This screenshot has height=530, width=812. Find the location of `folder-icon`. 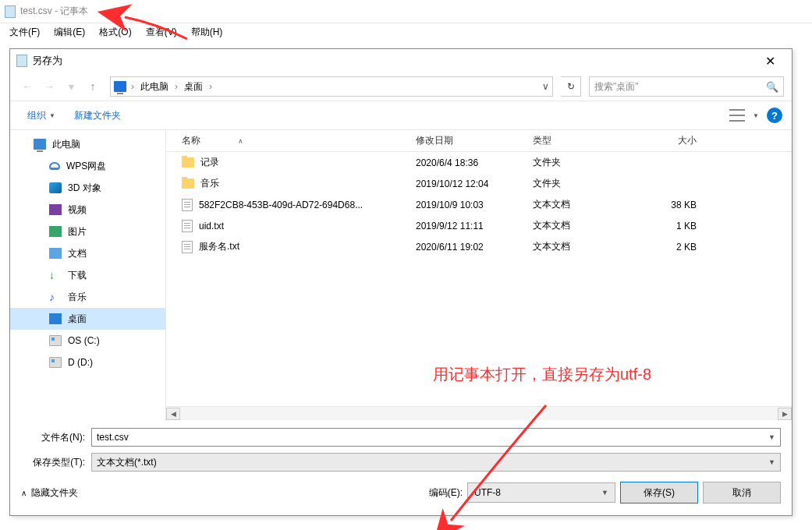

folder-icon is located at coordinates (188, 184).